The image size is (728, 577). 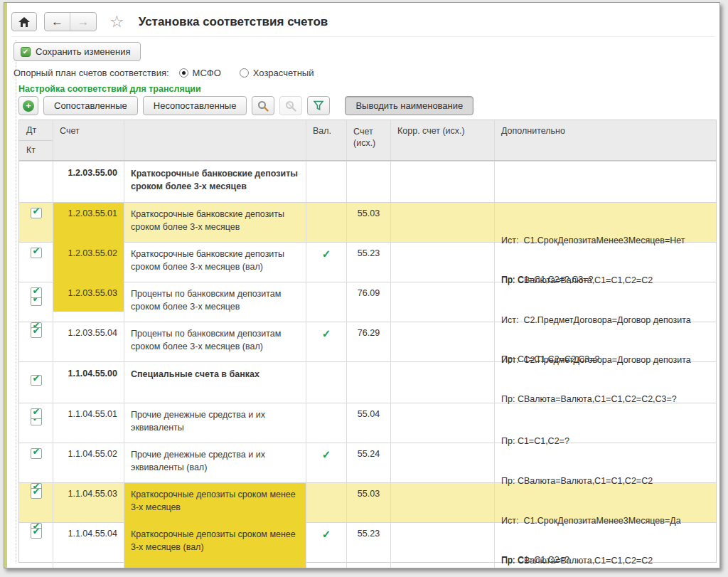 I want to click on table-row: 1.2.03.55.04 Проценты по банковским депо…, so click(x=368, y=342).